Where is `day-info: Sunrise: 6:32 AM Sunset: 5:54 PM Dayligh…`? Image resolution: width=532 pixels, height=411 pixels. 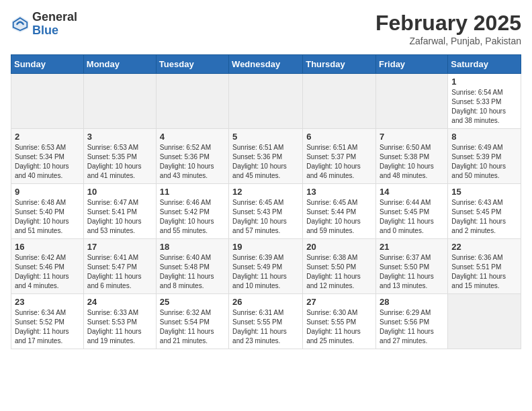 day-info: Sunrise: 6:32 AM Sunset: 5:54 PM Dayligh… is located at coordinates (192, 327).